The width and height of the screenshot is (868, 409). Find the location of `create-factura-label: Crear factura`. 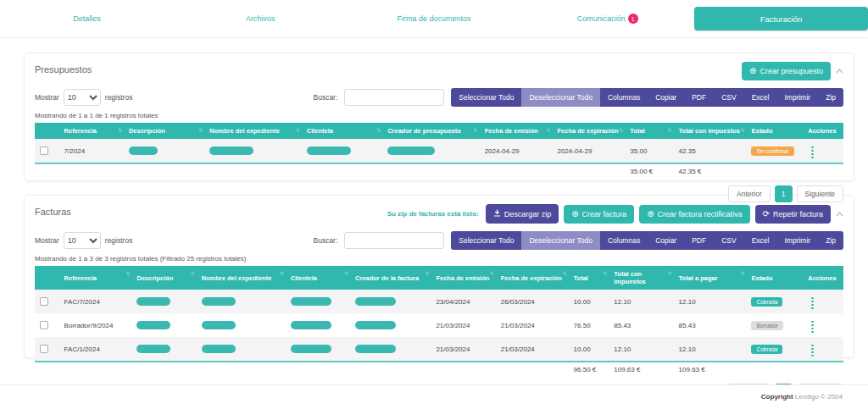

create-factura-label: Crear factura is located at coordinates (605, 214).